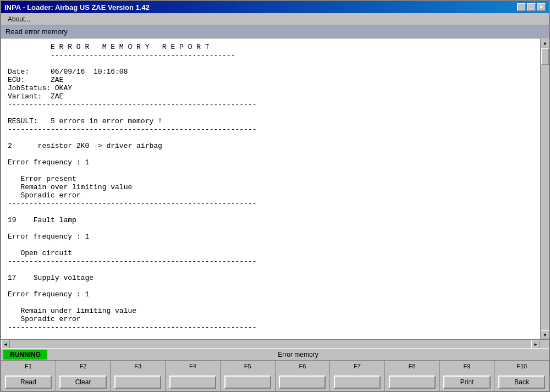  I want to click on scroll-left-button: ◄, so click(6, 344).